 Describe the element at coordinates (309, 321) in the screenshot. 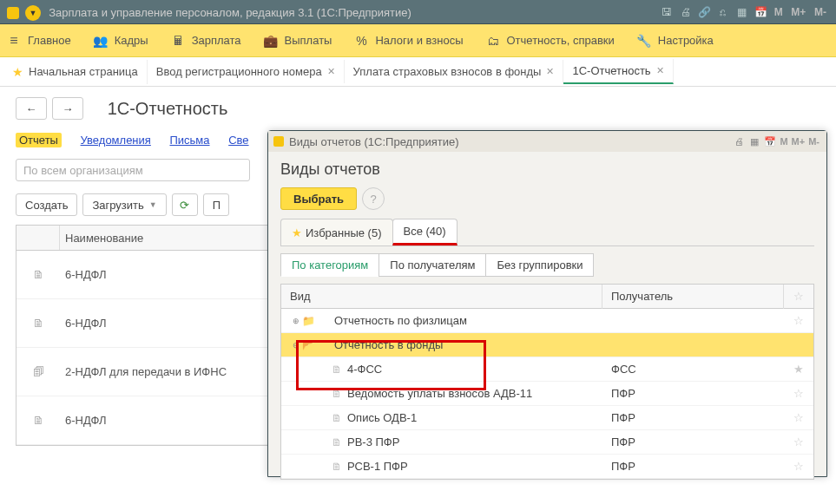

I see `folder-icon: 📁` at that location.